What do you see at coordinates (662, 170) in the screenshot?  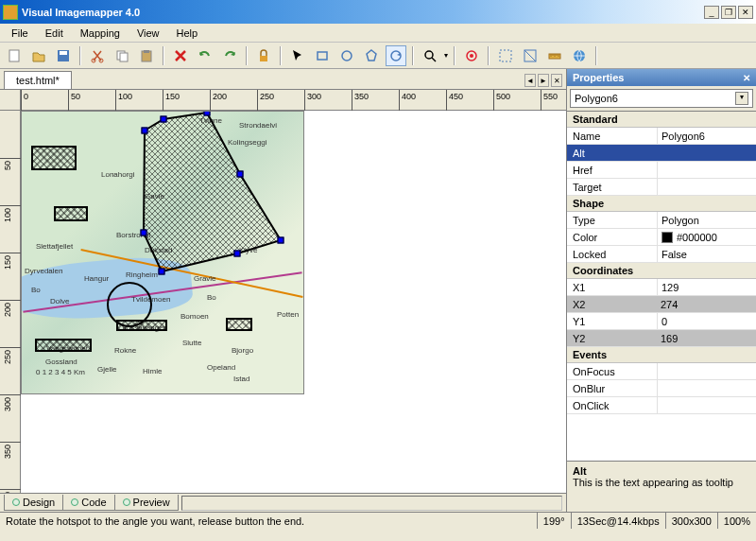 I see `prop-row: Href` at bounding box center [662, 170].